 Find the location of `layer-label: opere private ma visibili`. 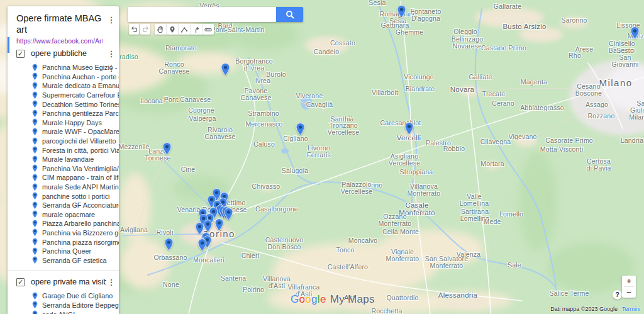

layer-label: opere private ma visibili is located at coordinates (69, 282).